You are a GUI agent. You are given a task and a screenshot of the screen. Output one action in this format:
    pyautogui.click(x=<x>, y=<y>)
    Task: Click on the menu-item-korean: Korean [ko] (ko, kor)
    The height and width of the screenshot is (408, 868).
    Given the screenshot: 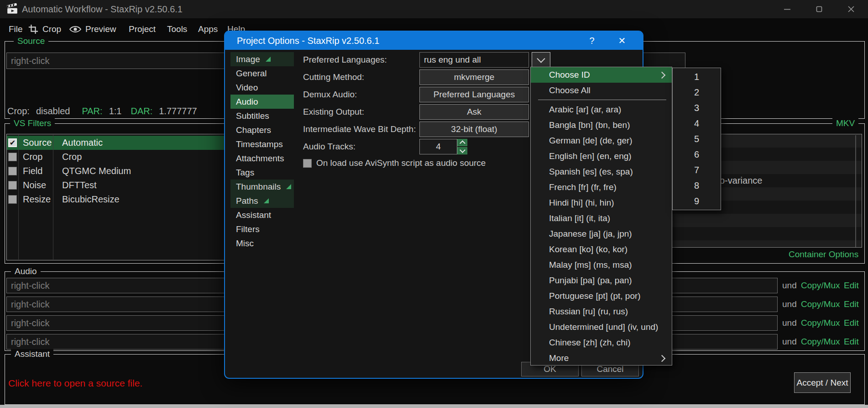 What is the action you would take?
    pyautogui.click(x=601, y=249)
    